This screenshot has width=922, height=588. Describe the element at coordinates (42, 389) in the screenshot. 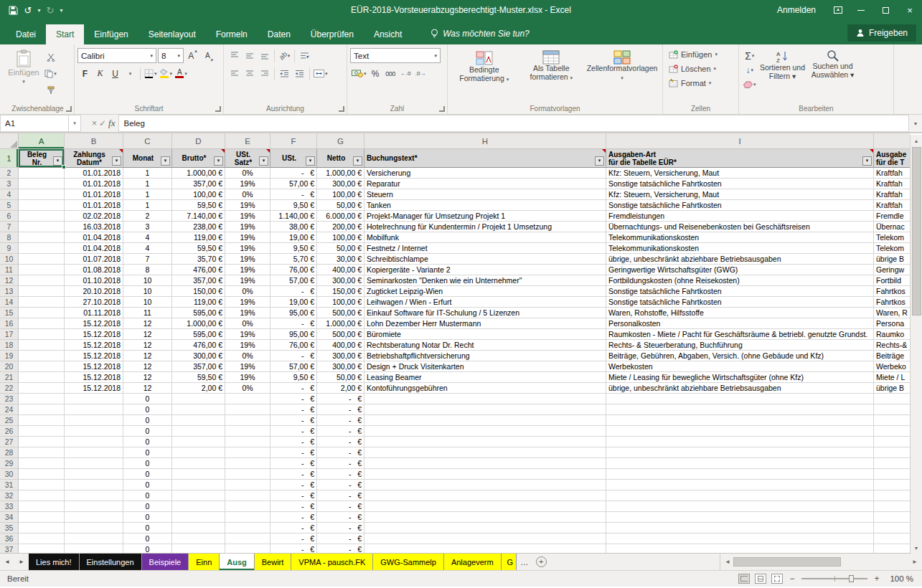

I see `cell-A22` at that location.